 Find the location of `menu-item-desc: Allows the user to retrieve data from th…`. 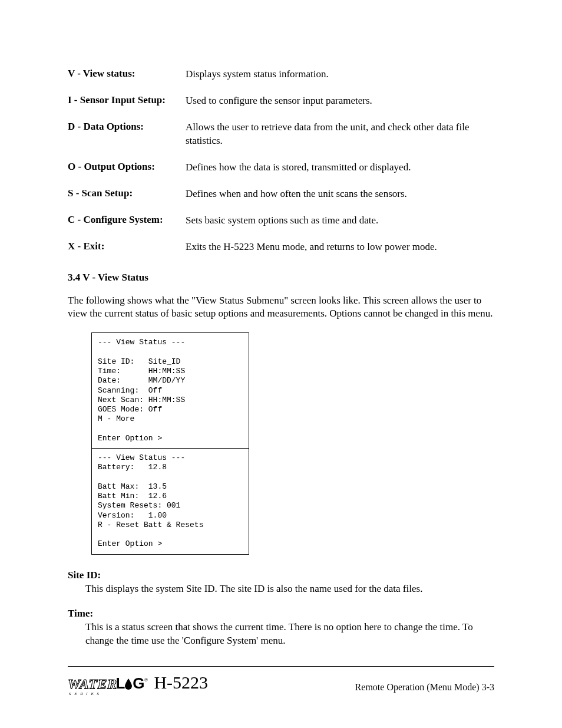

menu-item-desc: Allows the user to retrieve data from th… is located at coordinates (340, 134).